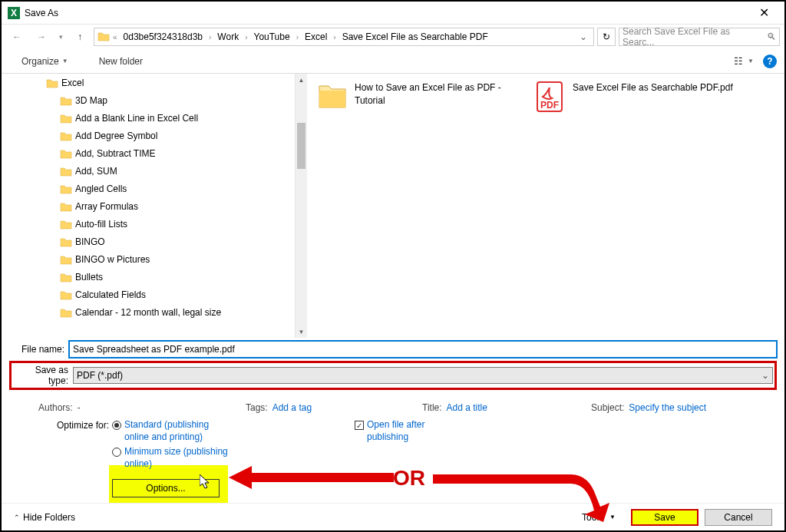 The height and width of the screenshot is (532, 786). I want to click on optimize-minimum-radio: Minimum size (publishing online), so click(172, 458).